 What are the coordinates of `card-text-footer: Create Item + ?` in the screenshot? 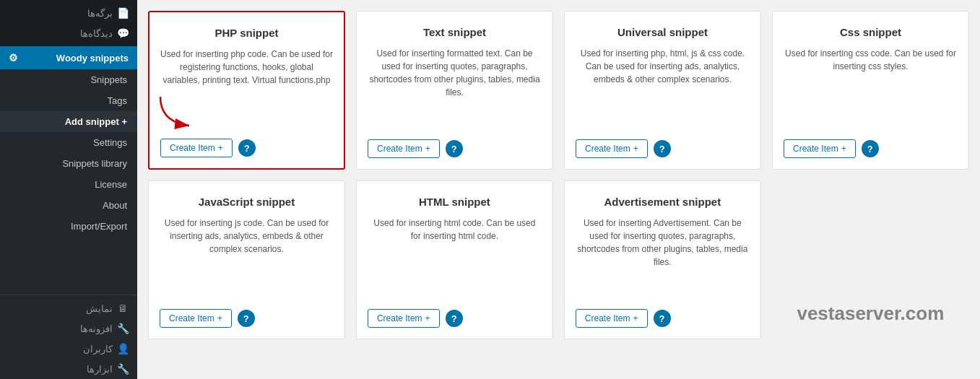 It's located at (455, 149).